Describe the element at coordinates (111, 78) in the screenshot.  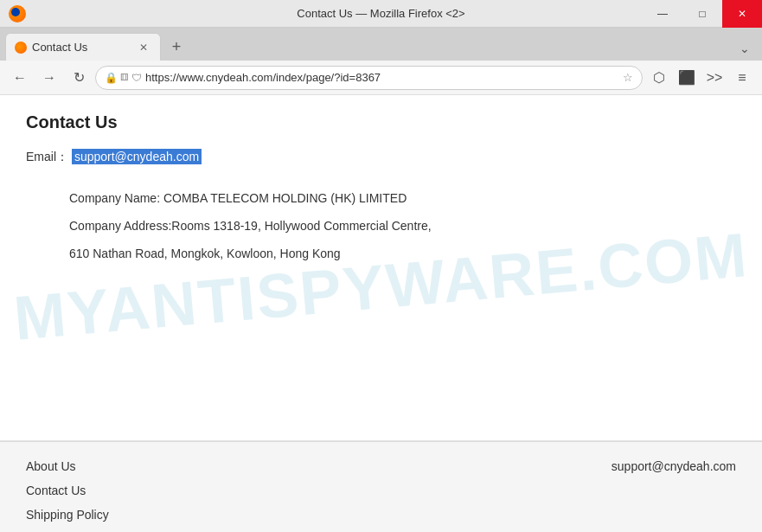
I see `secure-icon: 🔒` at that location.